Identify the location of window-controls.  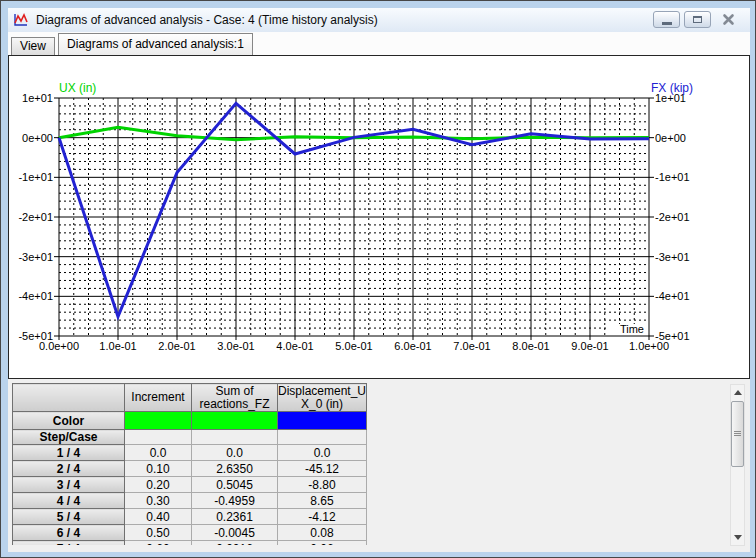
(696, 20).